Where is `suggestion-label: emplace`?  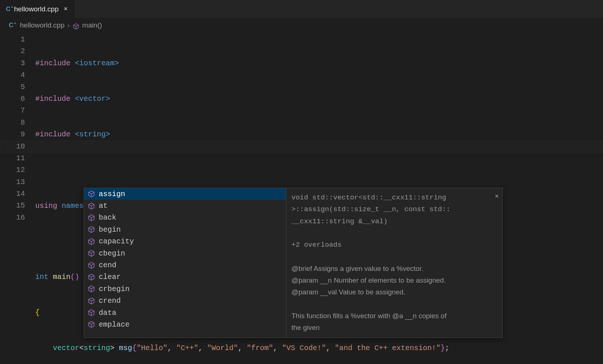
suggestion-label: emplace is located at coordinates (114, 325).